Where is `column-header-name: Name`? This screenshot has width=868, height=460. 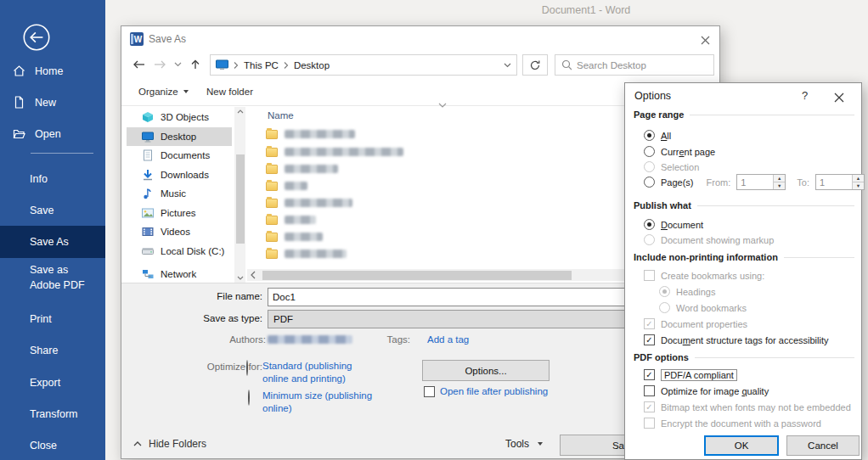
column-header-name: Name is located at coordinates (280, 115).